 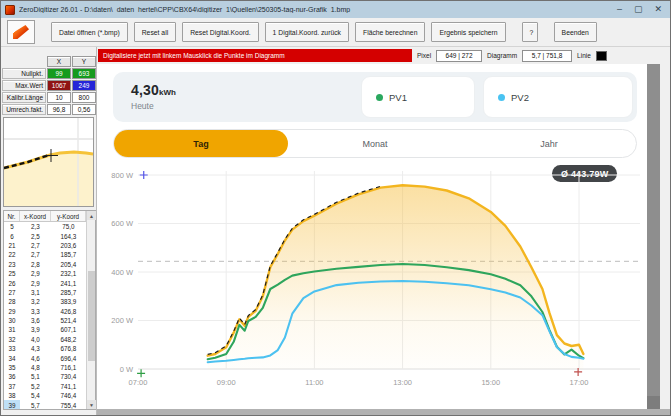 What do you see at coordinates (45, 330) in the screenshot?
I see `table-row: 313,9607,1` at bounding box center [45, 330].